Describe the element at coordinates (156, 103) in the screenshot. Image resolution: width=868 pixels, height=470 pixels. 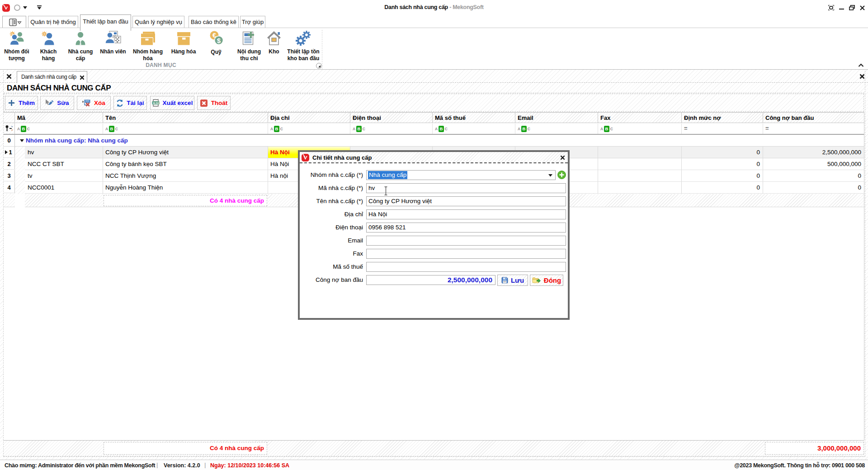
I see `svg-text: XLSX` at that location.